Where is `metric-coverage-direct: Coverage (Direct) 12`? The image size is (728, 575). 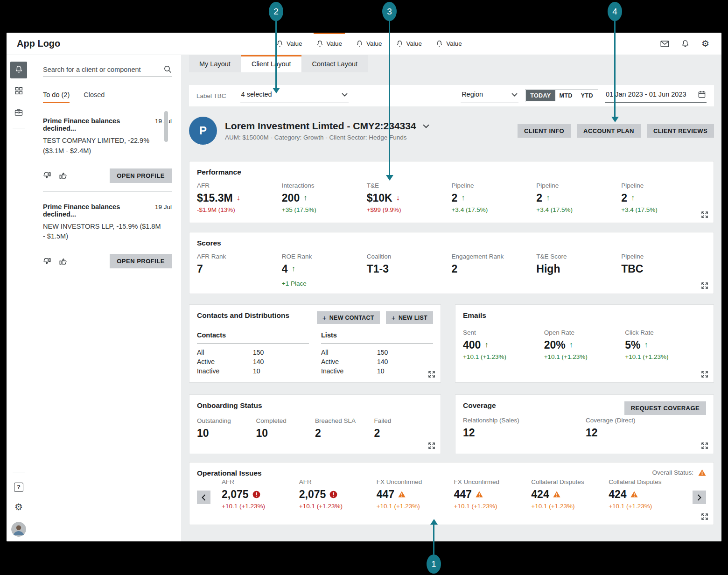
metric-coverage-direct: Coverage (Direct) 12 is located at coordinates (646, 428).